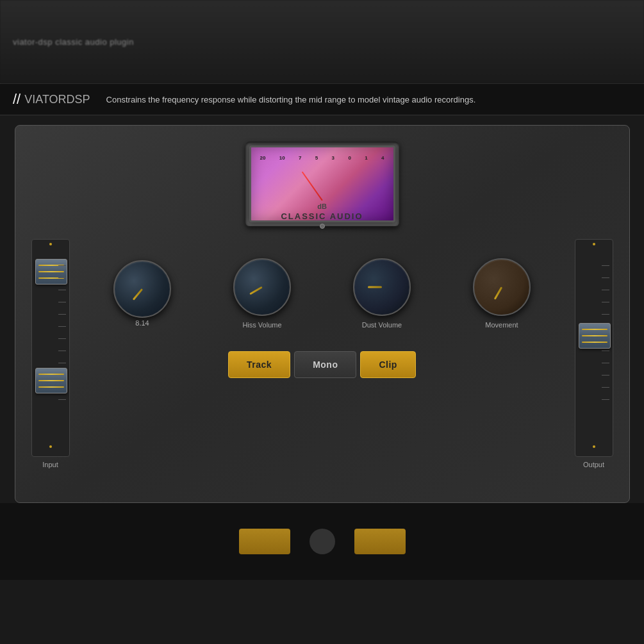 This screenshot has height=644, width=644. What do you see at coordinates (502, 293) in the screenshot?
I see `movement-knob-container: Movement` at bounding box center [502, 293].